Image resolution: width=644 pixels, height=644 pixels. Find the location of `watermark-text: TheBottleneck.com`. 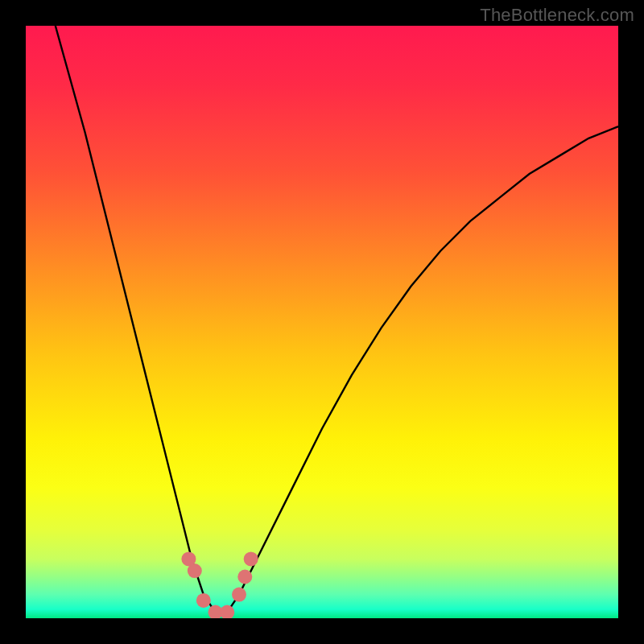

watermark-text: TheBottleneck.com is located at coordinates (557, 15).